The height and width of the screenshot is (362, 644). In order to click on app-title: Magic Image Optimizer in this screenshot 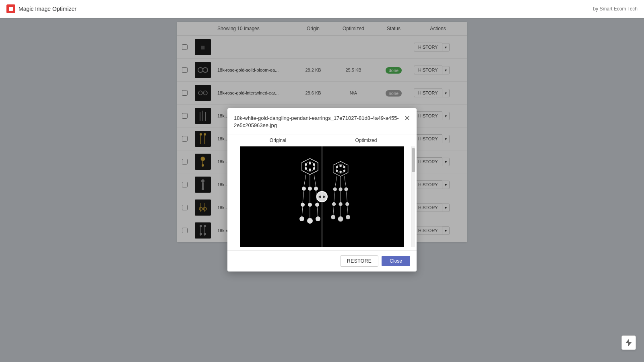, I will do `click(47, 9)`.